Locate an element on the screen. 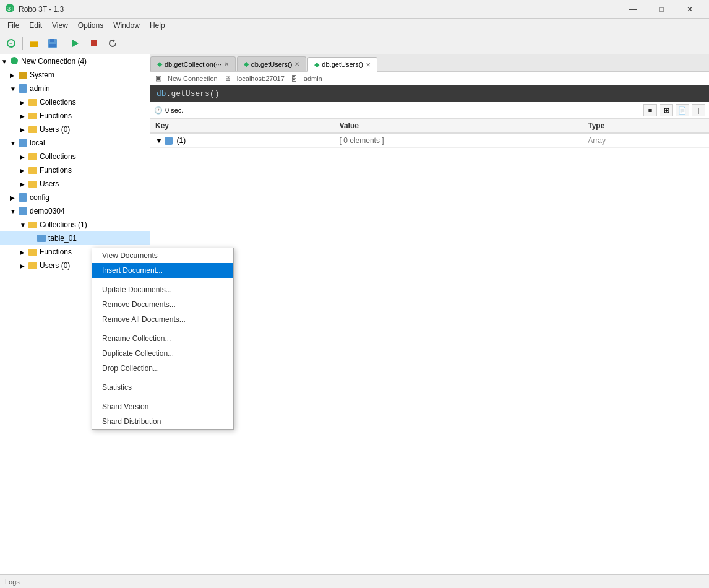  maximize-button: □ is located at coordinates (661, 9).